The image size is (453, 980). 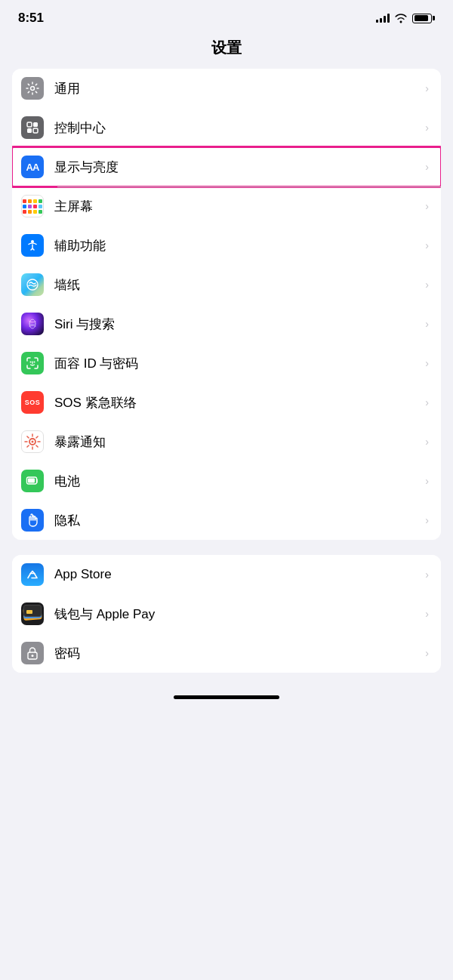 I want to click on wallpaper-icon, so click(x=32, y=285).